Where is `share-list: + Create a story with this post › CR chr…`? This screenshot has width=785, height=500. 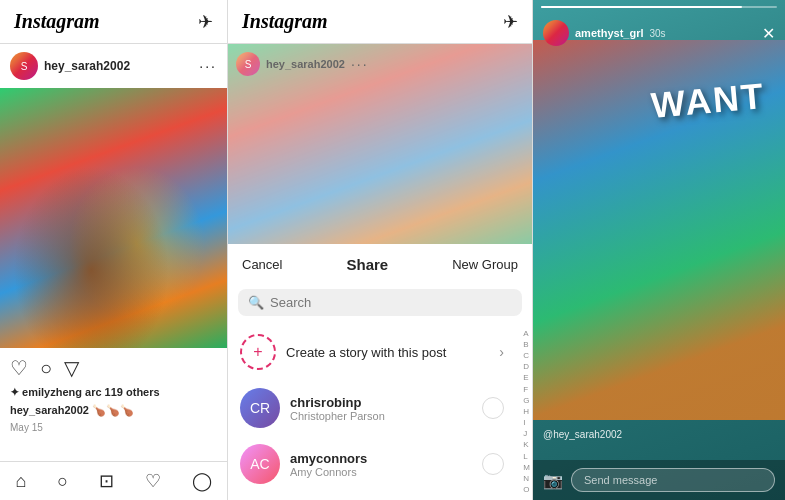
share-list: + Create a story with this post › CR chr… is located at coordinates (380, 412).